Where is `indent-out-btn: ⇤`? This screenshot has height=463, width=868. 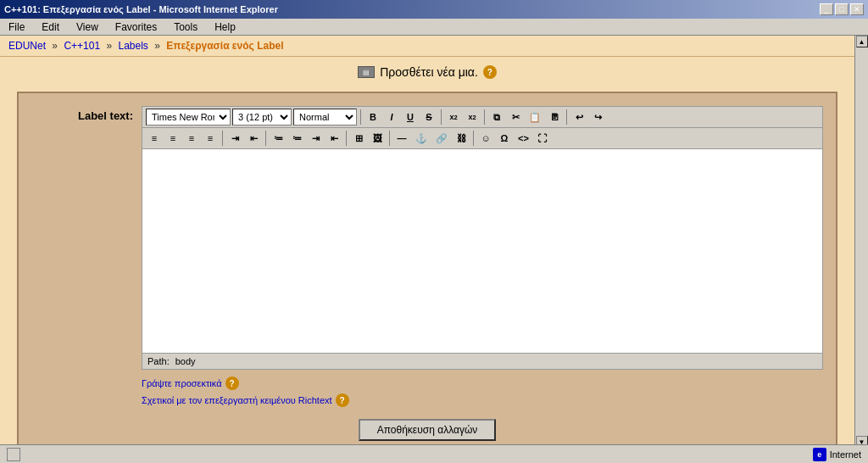 indent-out-btn: ⇤ is located at coordinates (334, 138).